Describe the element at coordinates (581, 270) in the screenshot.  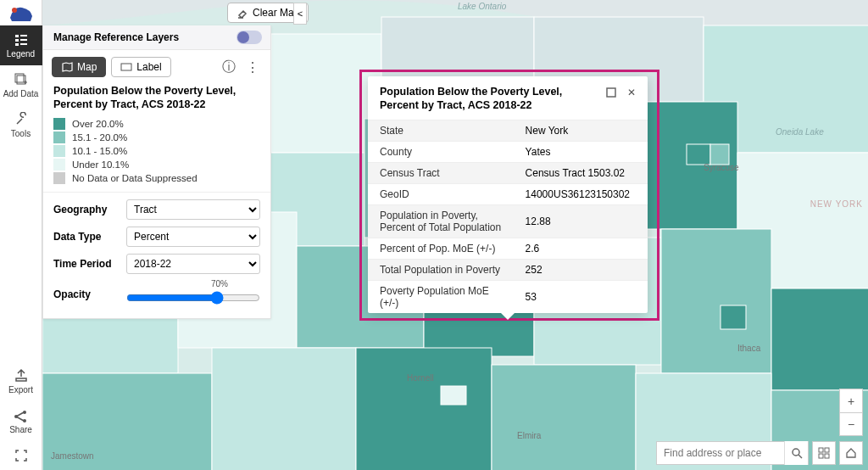
I see `popup-value: 252` at that location.